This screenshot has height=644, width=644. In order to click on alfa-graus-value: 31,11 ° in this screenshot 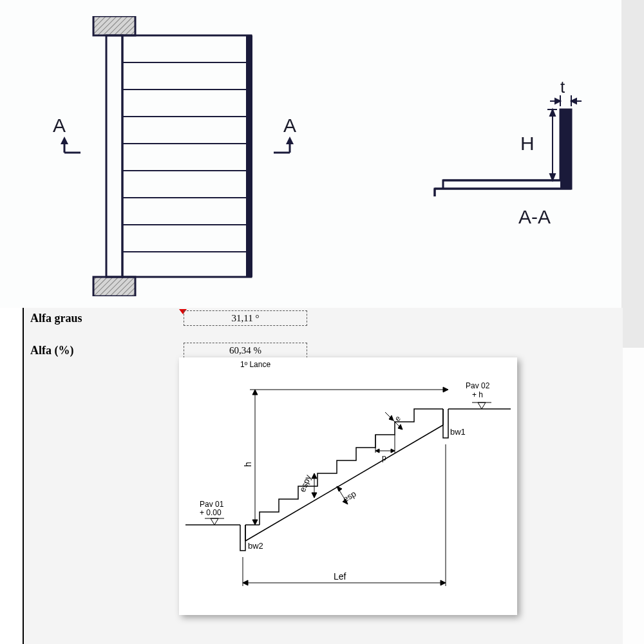, I will do `click(245, 318)`.